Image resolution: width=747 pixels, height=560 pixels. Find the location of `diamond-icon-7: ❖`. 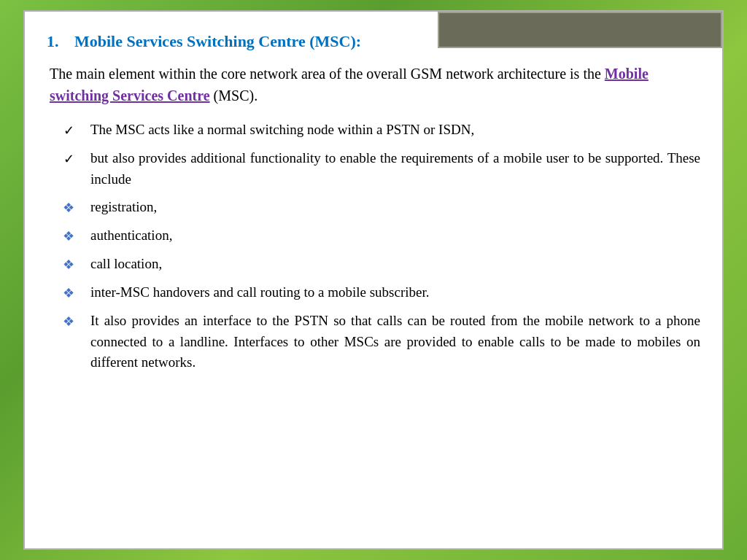

diamond-icon-7: ❖ is located at coordinates (69, 321).